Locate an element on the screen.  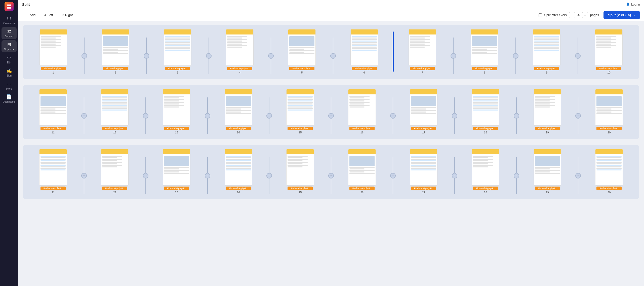
page-item-4: Find-and-Apply-F...4 is located at coordinates (240, 52).